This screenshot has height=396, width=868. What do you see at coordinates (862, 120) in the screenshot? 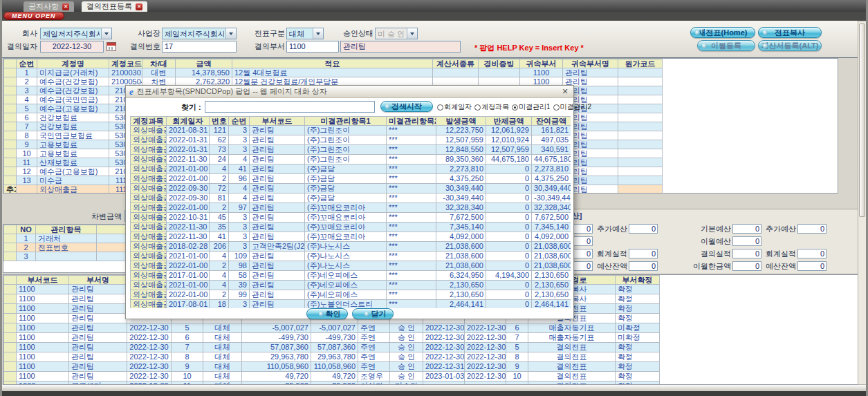
I see `scrollbar-thumb` at bounding box center [862, 120].